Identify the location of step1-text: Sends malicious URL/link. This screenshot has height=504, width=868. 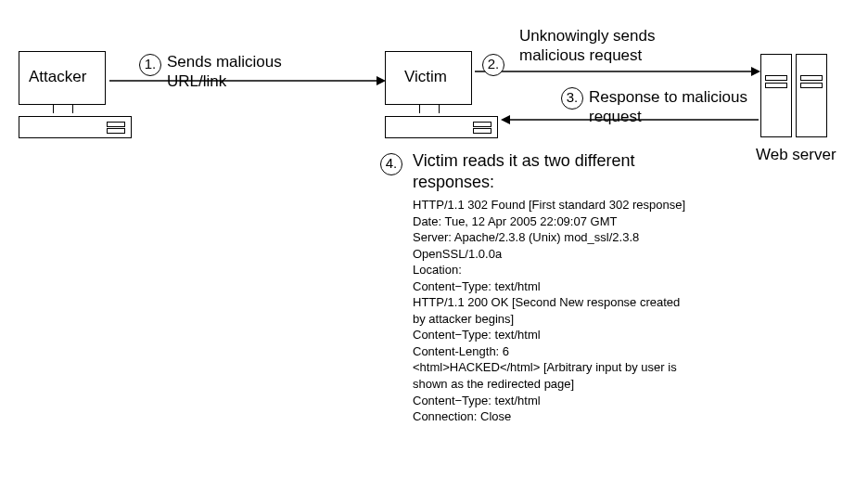
(241, 72).